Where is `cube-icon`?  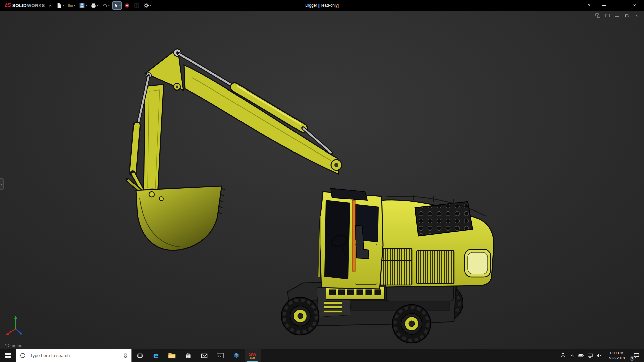
cube-icon is located at coordinates (236, 356).